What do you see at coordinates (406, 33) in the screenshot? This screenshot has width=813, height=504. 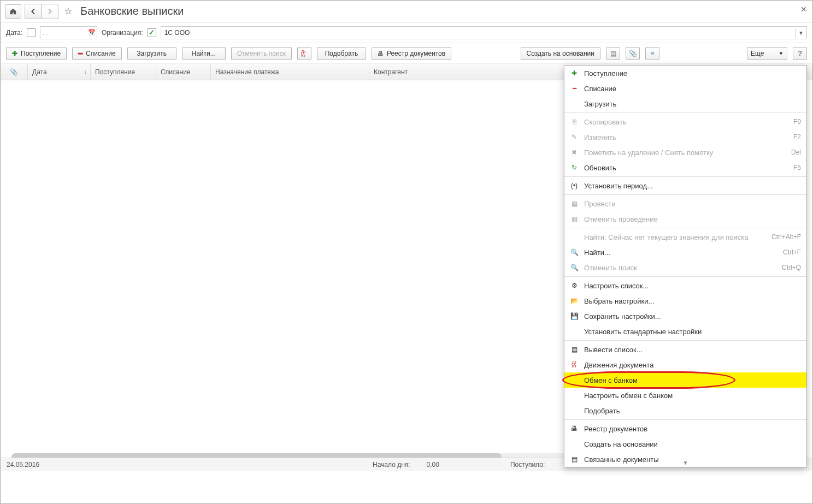 I see `filter-bar: Дата: . . 📅 Организация: 1С ООО ▾` at bounding box center [406, 33].